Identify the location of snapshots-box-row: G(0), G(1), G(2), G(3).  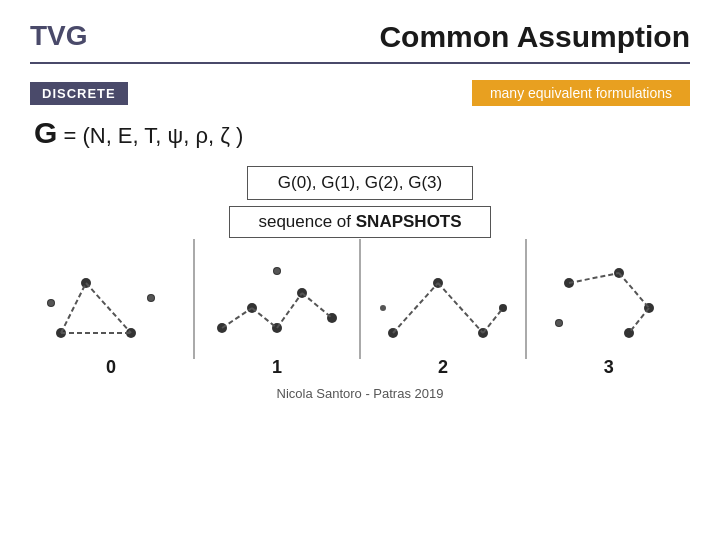
(360, 183).